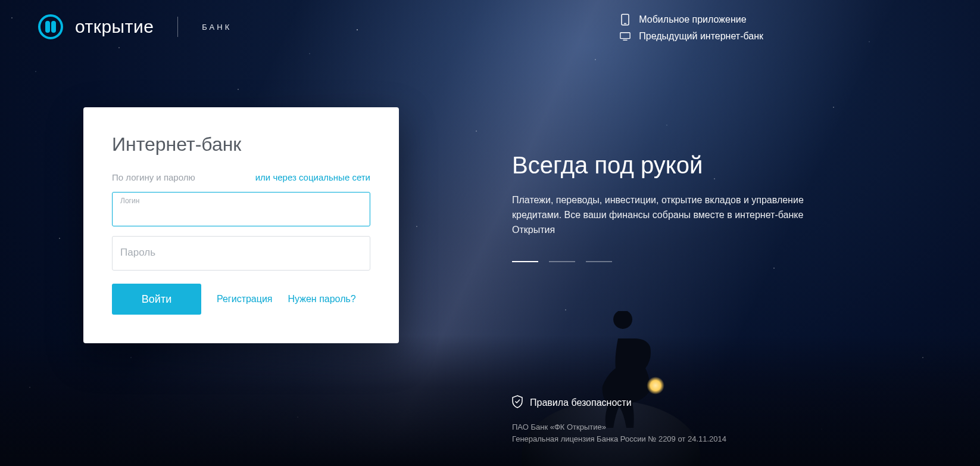  I want to click on login-field-wrapper: Логин, so click(241, 209).